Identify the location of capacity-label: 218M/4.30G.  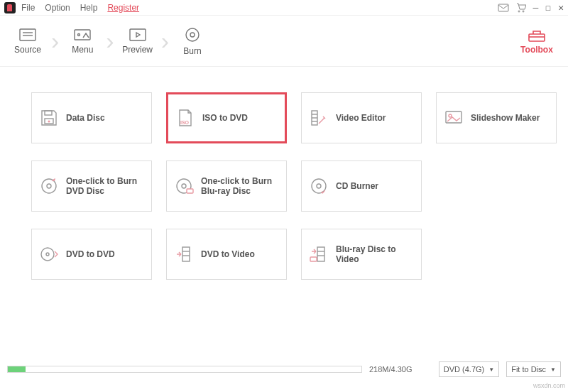
(390, 369).